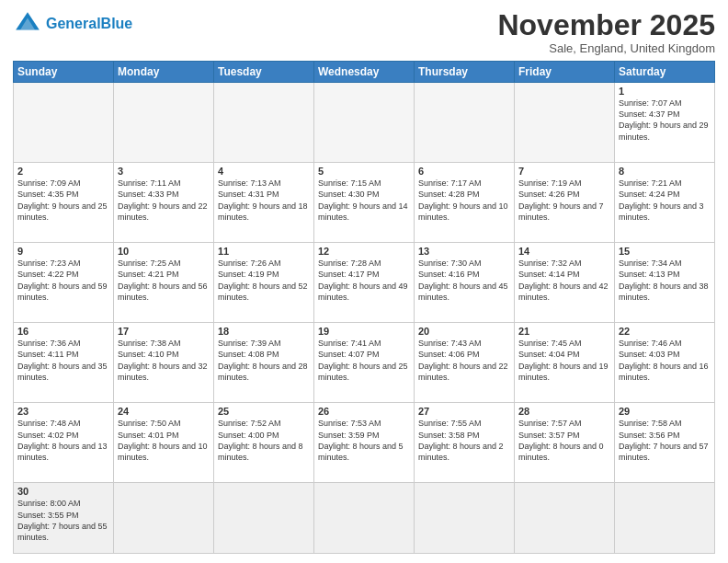  Describe the element at coordinates (164, 72) in the screenshot. I see `header-monday: Monday` at that location.